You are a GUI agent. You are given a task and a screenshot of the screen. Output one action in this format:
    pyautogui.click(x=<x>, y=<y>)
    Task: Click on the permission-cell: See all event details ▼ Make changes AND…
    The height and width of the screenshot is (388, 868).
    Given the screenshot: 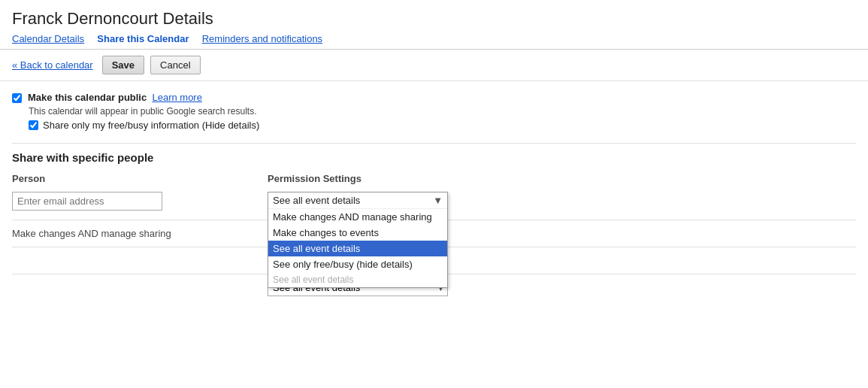 What is the action you would take?
    pyautogui.click(x=559, y=202)
    